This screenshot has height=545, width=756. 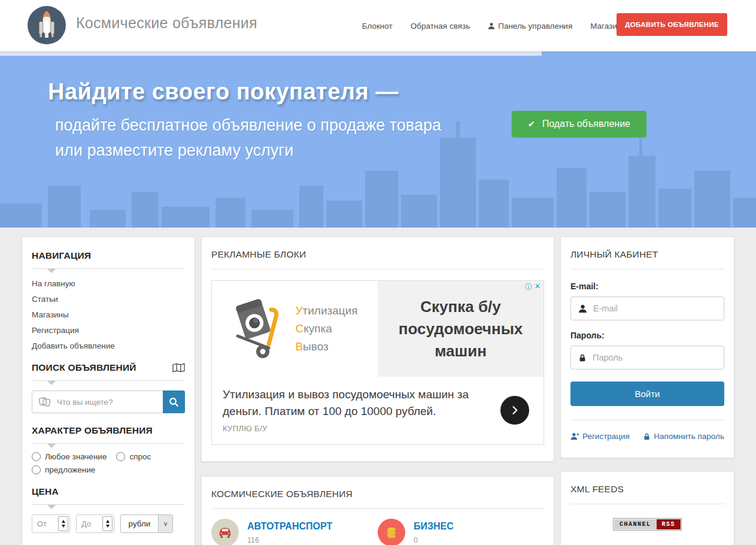 I want to click on nav-feedback: Обратная связь, so click(x=441, y=26).